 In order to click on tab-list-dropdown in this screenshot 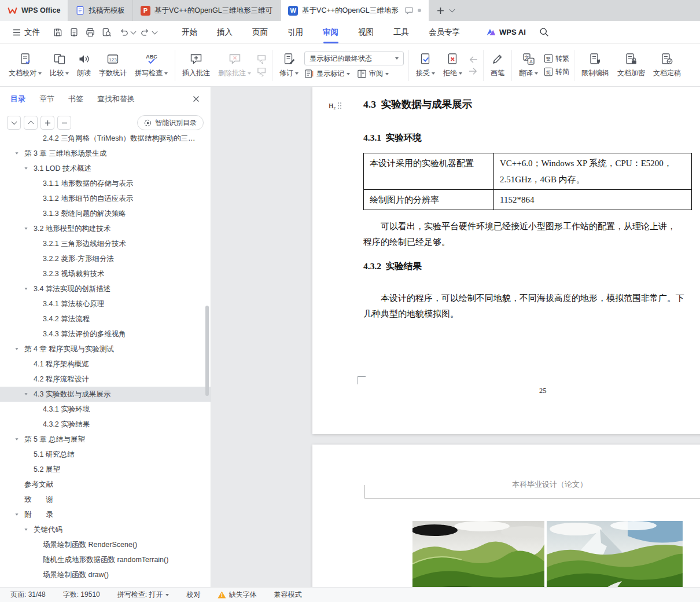, I will do `click(452, 10)`.